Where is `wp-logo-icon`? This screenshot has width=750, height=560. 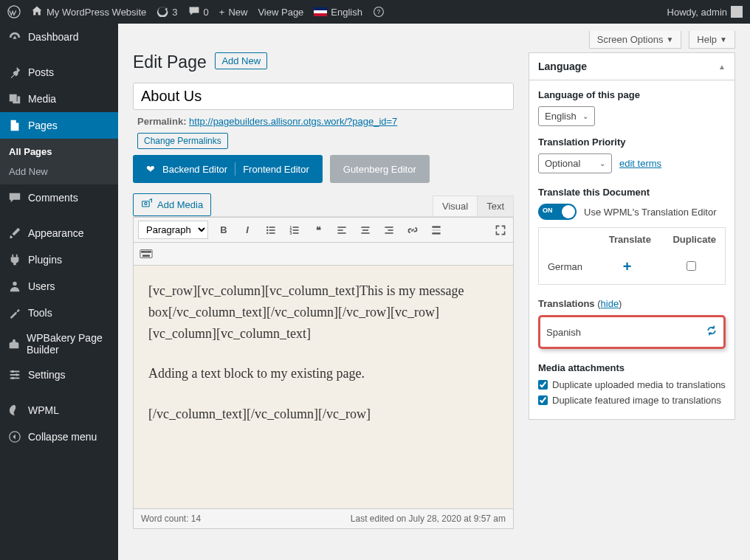
wp-logo-icon is located at coordinates (14, 12).